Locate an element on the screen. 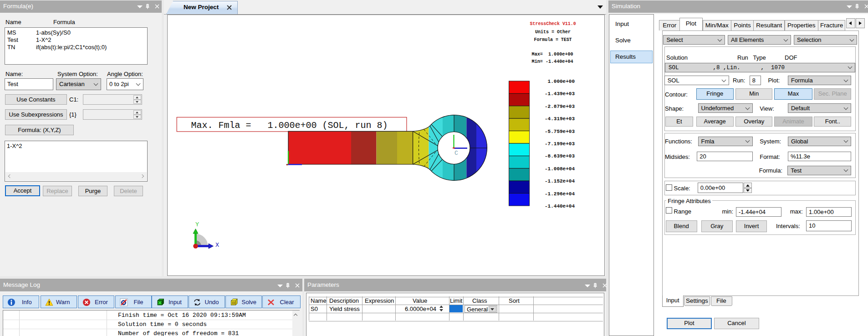 This screenshot has width=868, height=336. svg-text: -1.008e+04 is located at coordinates (560, 169).